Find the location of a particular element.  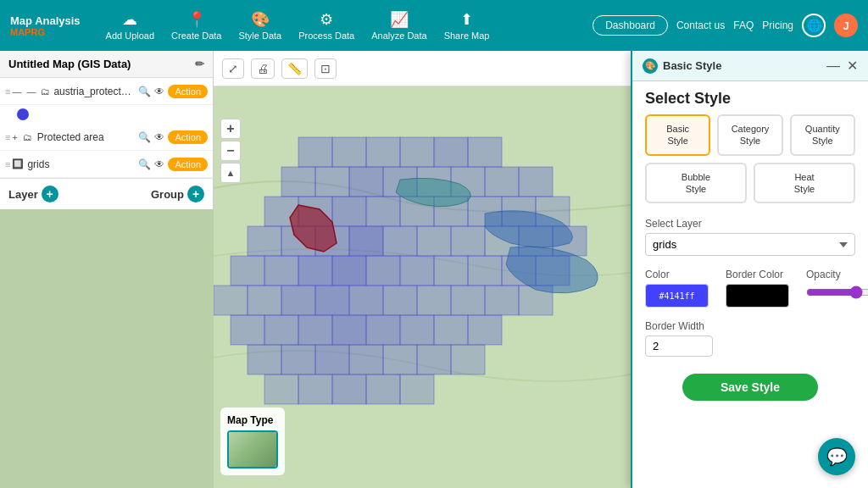

nav-process-data-label: Process Data is located at coordinates (326, 36).